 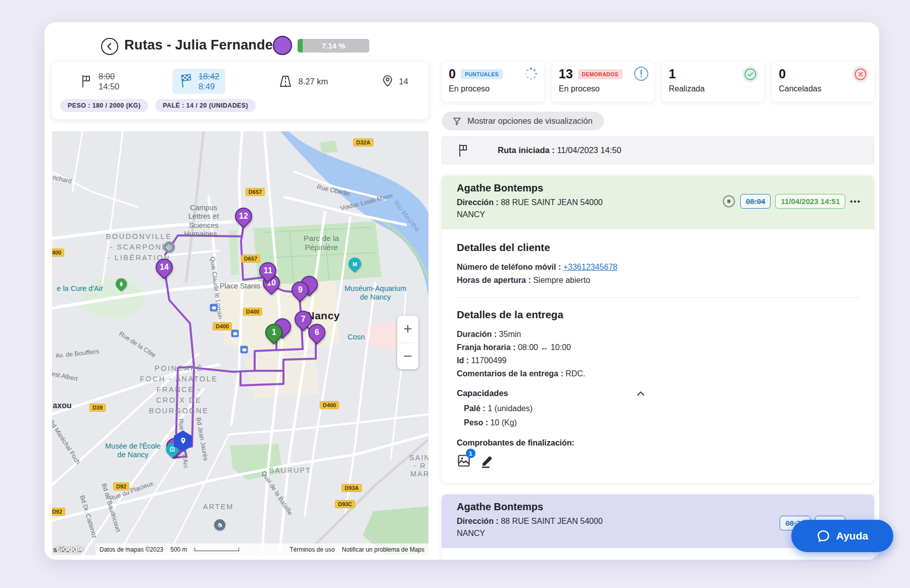 I want to click on map-label: Parc de laPépinière, so click(x=321, y=243).